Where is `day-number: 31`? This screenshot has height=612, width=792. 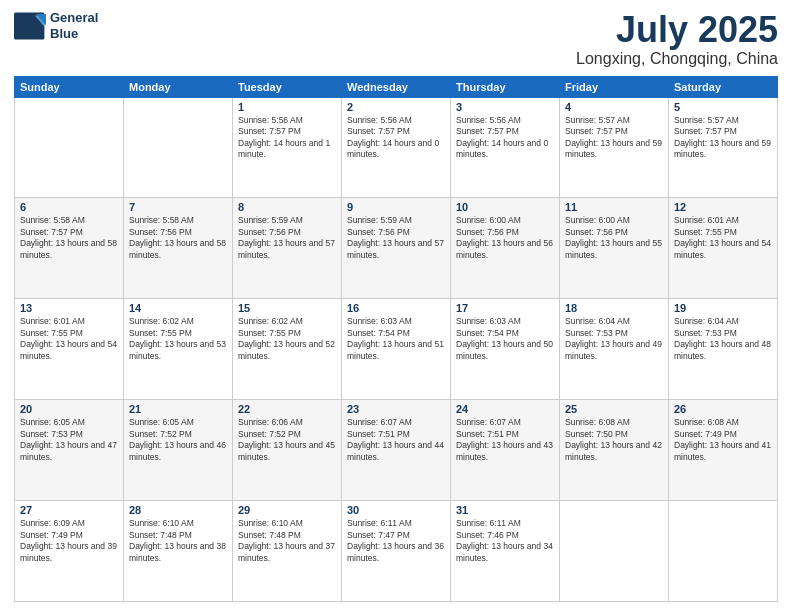 day-number: 31 is located at coordinates (505, 510).